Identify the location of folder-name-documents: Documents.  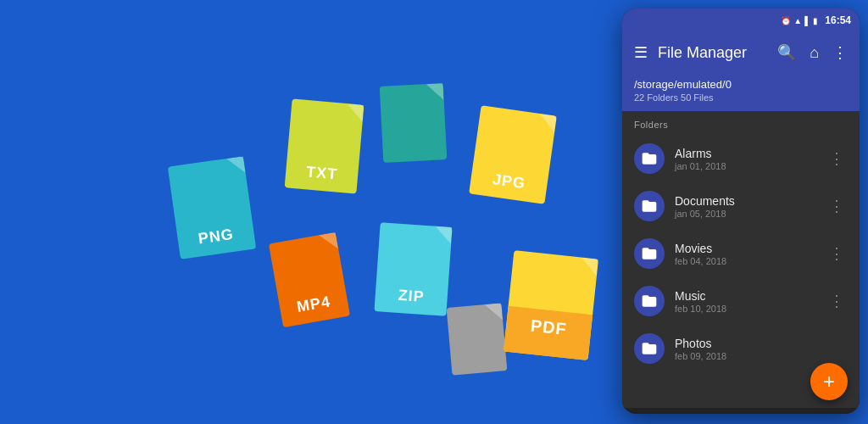
(750, 201).